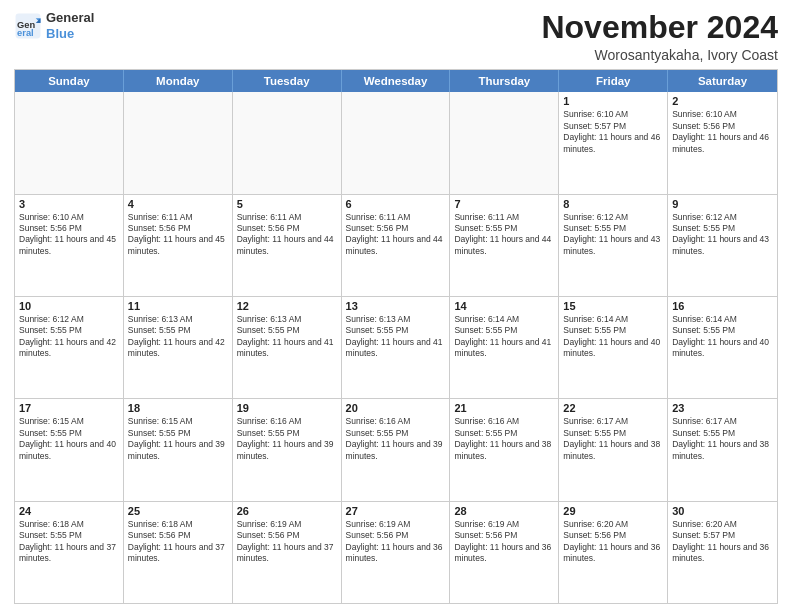 This screenshot has width=792, height=612. What do you see at coordinates (722, 101) in the screenshot?
I see `day-number: 2` at bounding box center [722, 101].